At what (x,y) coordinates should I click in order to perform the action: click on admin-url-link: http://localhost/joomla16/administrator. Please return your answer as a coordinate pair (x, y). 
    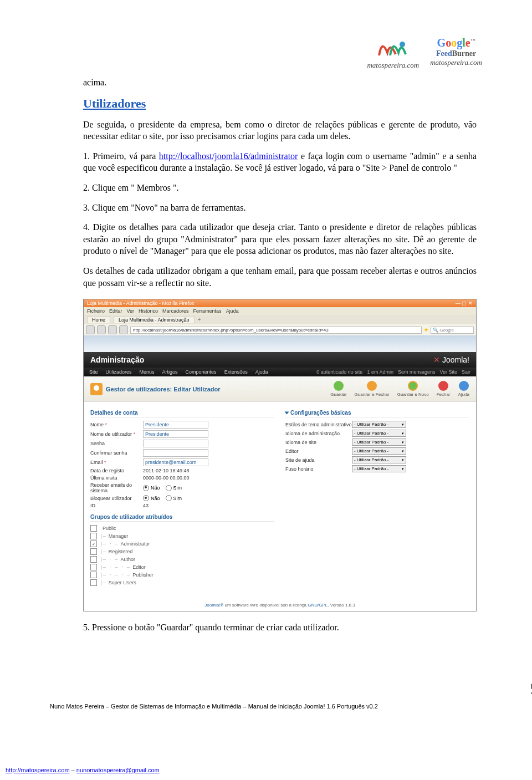
    Looking at the image, I should click on (228, 156).